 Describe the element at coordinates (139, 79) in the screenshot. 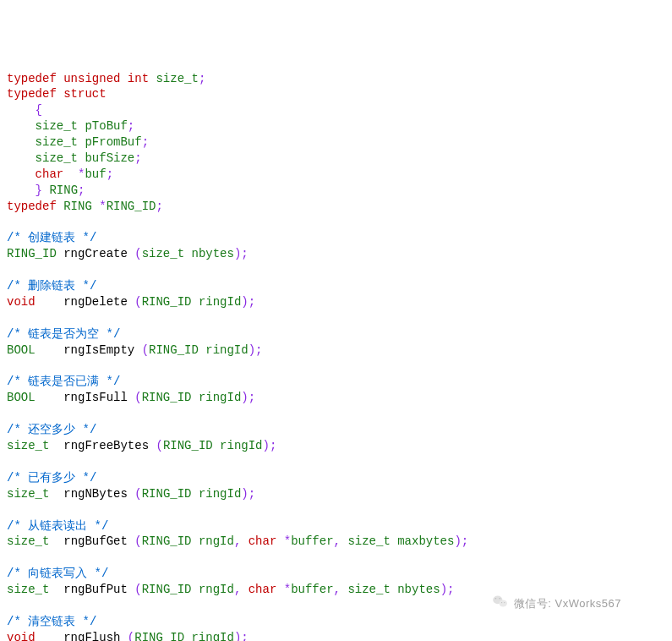

I see `code-token: int` at that location.